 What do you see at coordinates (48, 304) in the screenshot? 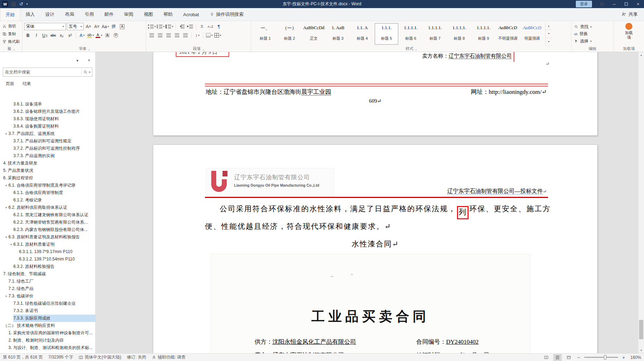
I see `nav-item: 7.3.1. 绿色低碳诚信示范创建企业` at bounding box center [48, 304].